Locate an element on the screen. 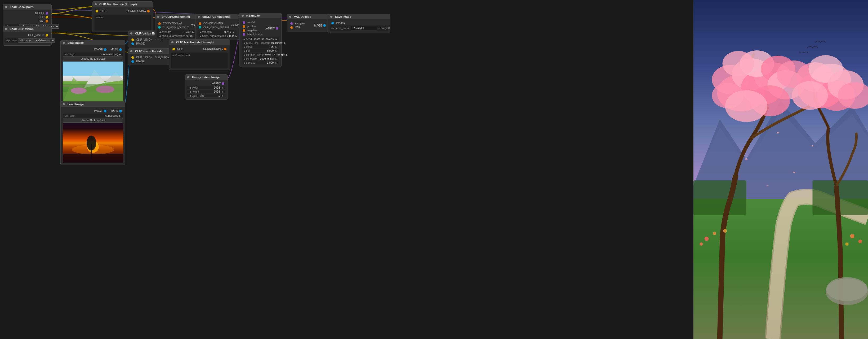 The height and width of the screenshot is (339, 868). ks-denoise-next: ▶ is located at coordinates (276, 63).